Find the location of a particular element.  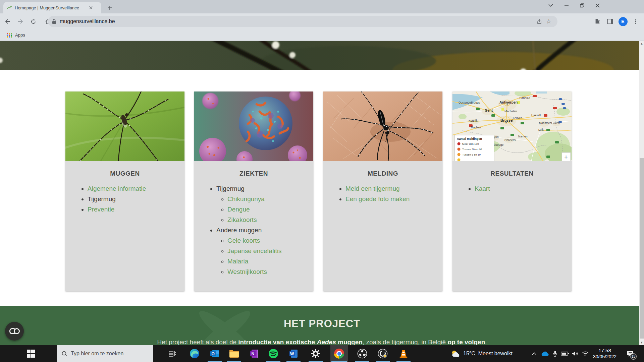

screen-capture-icon is located at coordinates (383, 354).